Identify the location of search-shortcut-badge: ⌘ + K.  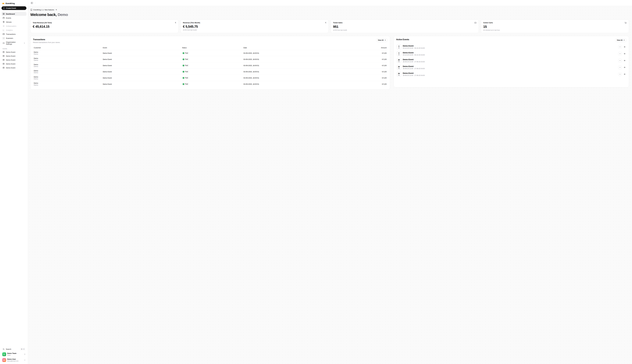
(23, 349).